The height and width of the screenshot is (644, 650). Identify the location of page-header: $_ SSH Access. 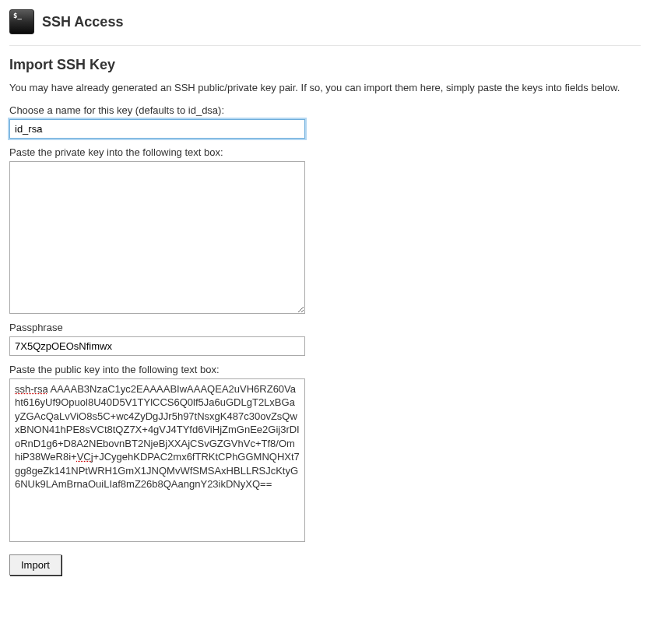
(325, 28).